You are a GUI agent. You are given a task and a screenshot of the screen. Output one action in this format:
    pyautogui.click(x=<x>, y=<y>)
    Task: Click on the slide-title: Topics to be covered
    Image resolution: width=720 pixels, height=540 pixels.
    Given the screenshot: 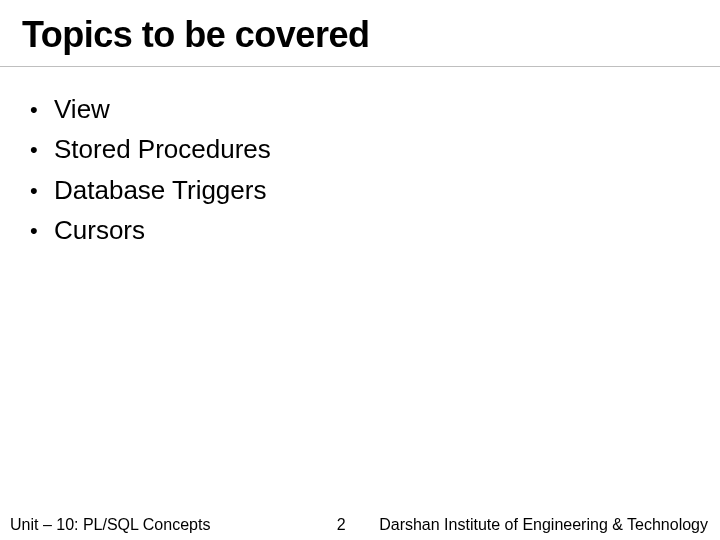 What is the action you would take?
    pyautogui.click(x=360, y=34)
    